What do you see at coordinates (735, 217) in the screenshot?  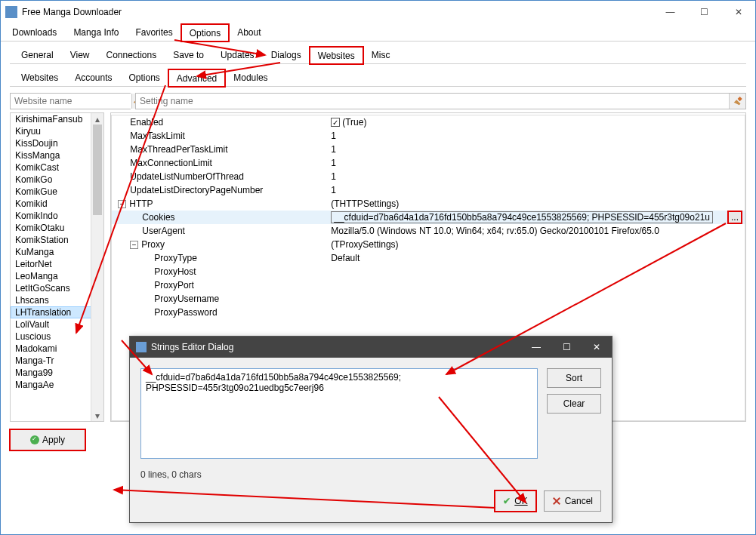 I see `edit-cookies-button: ...` at bounding box center [735, 217].